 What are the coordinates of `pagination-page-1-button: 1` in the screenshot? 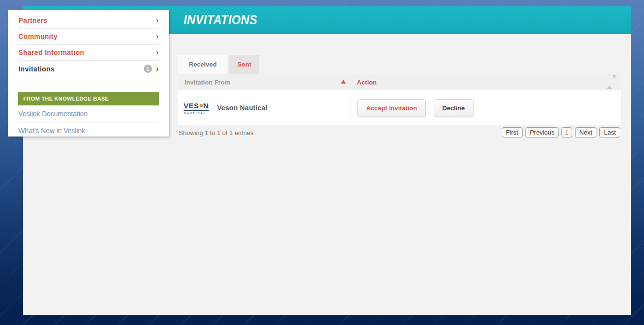 It's located at (566, 132).